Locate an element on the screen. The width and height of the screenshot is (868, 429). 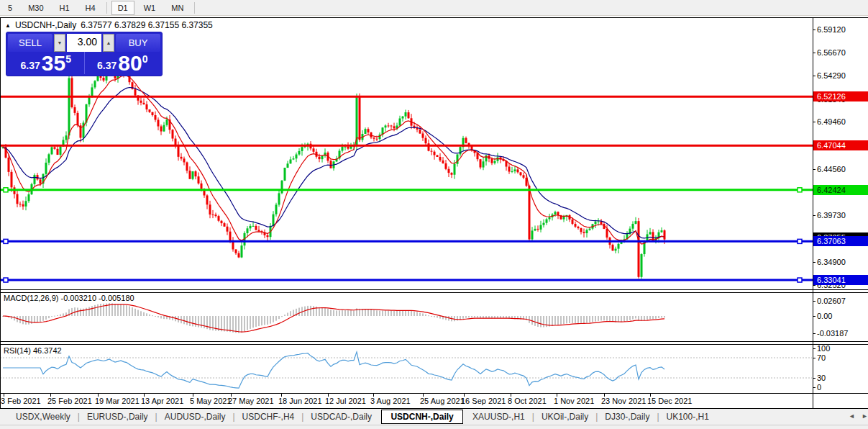
price-level-label: 6.42424 is located at coordinates (841, 190).